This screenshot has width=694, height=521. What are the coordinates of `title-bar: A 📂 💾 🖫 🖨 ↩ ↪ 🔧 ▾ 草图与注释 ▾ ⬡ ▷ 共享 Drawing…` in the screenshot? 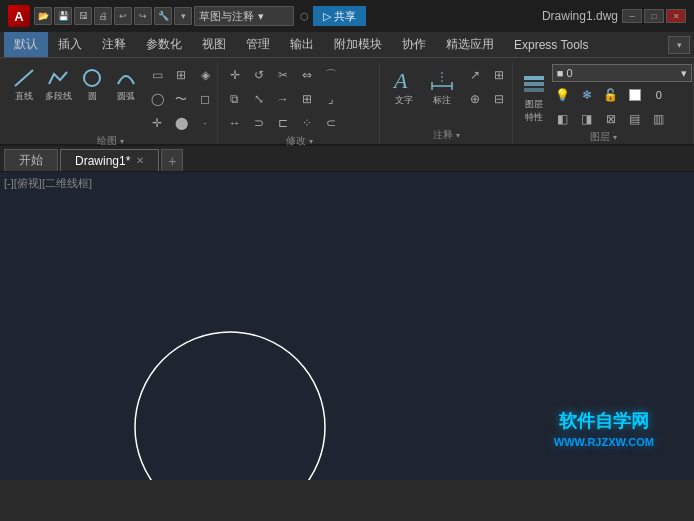 It's located at (347, 16).